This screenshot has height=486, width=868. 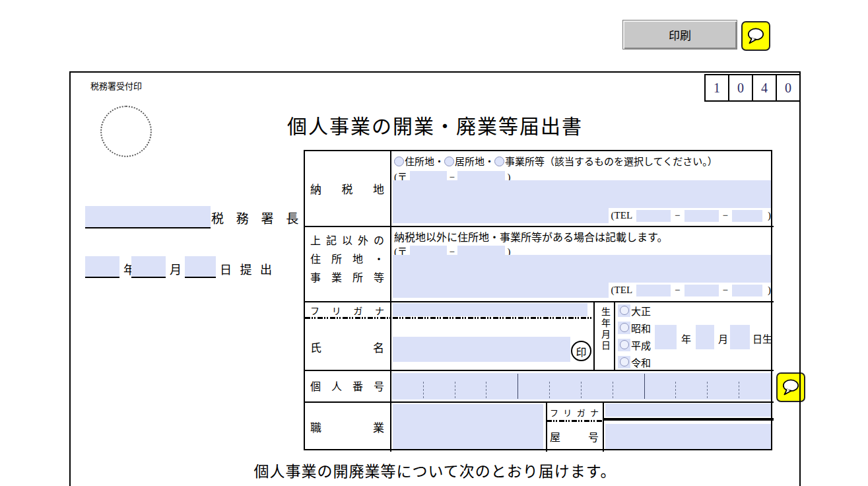 I want to click on era-option-taisho: 大正, so click(x=634, y=310).